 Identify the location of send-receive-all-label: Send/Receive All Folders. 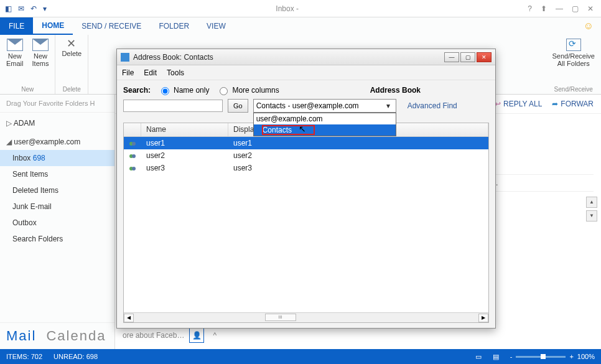
(574, 60).